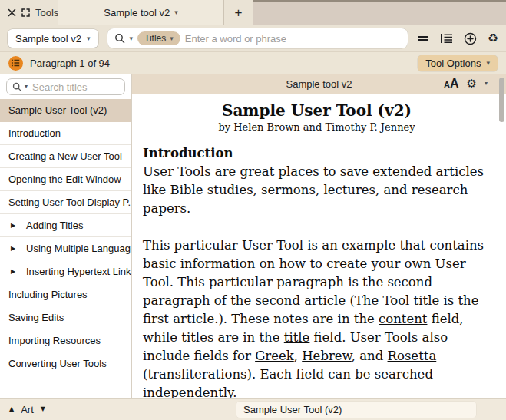  What do you see at coordinates (297, 338) in the screenshot?
I see `text-segment: title` at bounding box center [297, 338].